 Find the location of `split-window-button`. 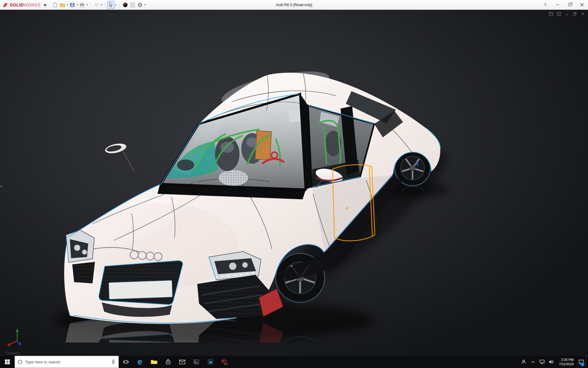

split-window-button is located at coordinates (559, 14).